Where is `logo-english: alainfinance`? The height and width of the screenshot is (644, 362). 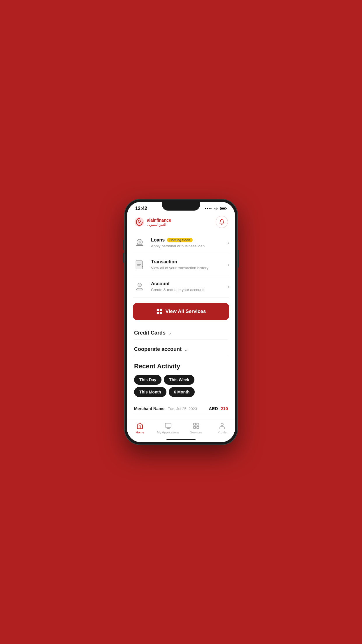 logo-english: alainfinance is located at coordinates (159, 220).